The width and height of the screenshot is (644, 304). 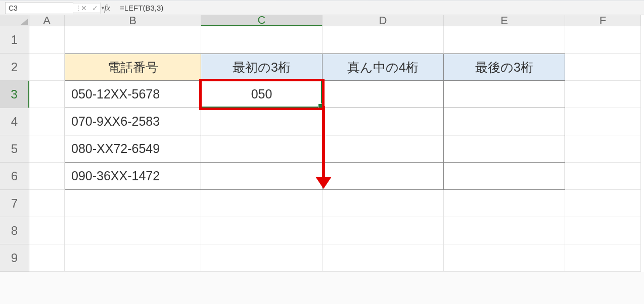 What do you see at coordinates (262, 40) in the screenshot?
I see `cell-C1` at bounding box center [262, 40].